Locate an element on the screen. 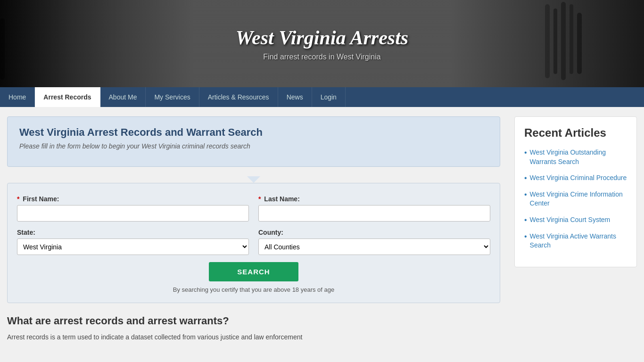  list-item: • West Virginia Crime Information Center is located at coordinates (576, 199).